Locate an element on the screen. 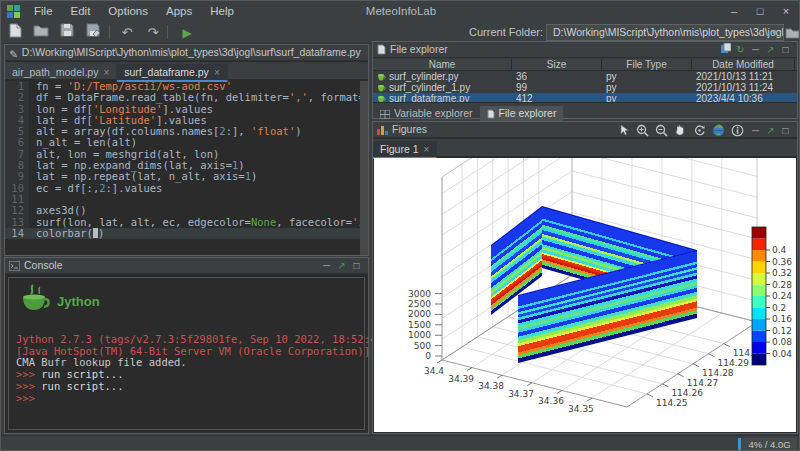  z-tick-label: 1000 is located at coordinates (420, 335).